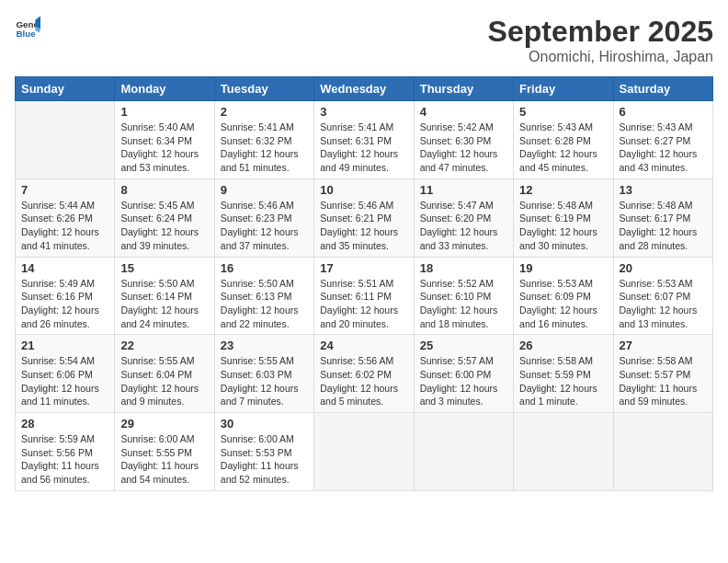 Image resolution: width=728 pixels, height=563 pixels. What do you see at coordinates (563, 346) in the screenshot?
I see `day-number: 26` at bounding box center [563, 346].